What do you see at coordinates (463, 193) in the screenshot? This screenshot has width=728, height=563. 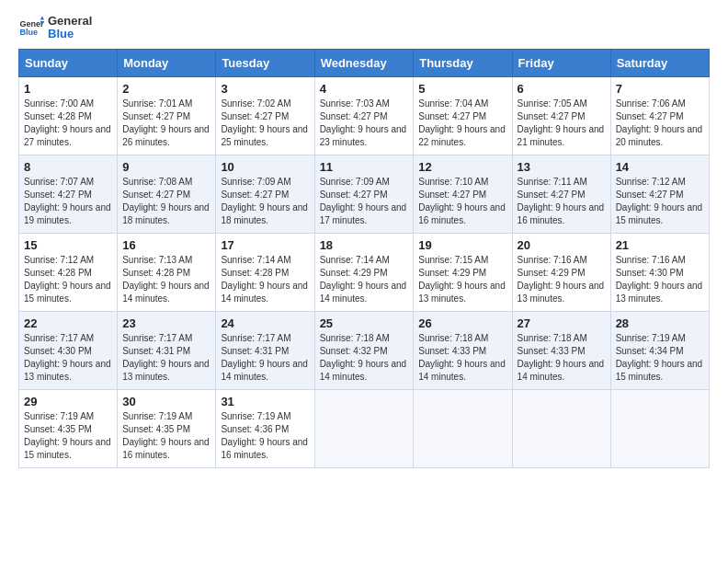 I see `calendar-cell: 12 Sunrise: 7:10 AM Sunset: 4:27 PM Dayl…` at bounding box center [463, 193].